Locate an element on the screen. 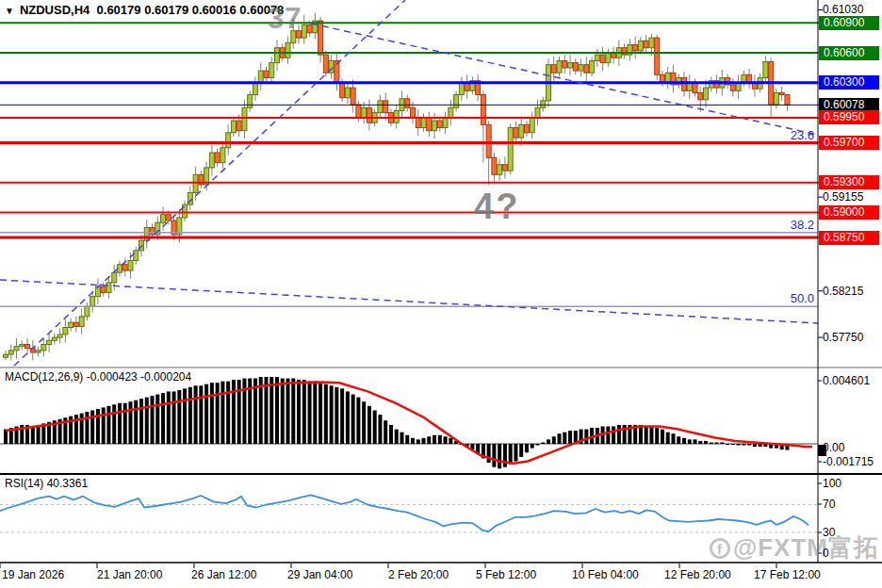 This screenshot has width=882, height=588. time-axis-label: 26 Jan 12:00 is located at coordinates (224, 575).